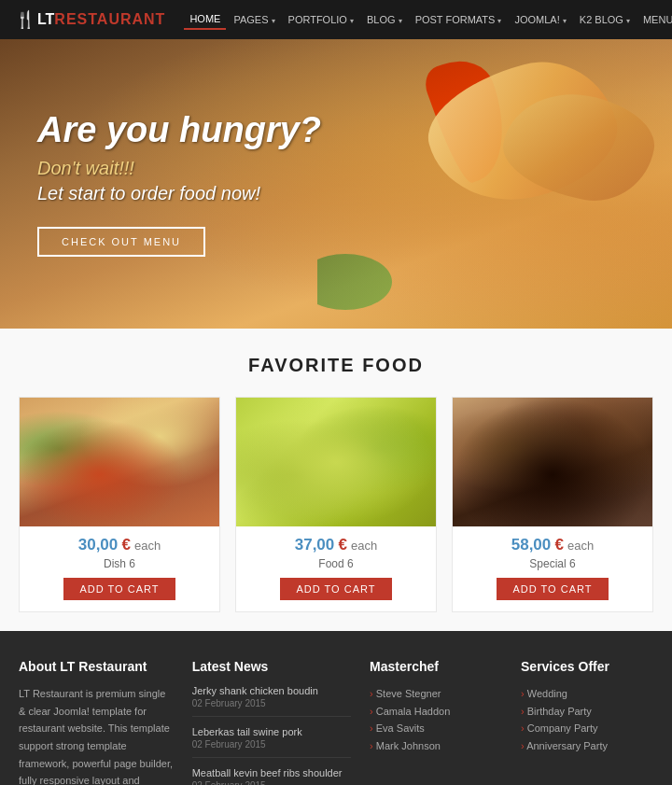 The height and width of the screenshot is (785, 672). I want to click on services-list: Wedding Birthday Party Company Party Ann…, so click(587, 721).